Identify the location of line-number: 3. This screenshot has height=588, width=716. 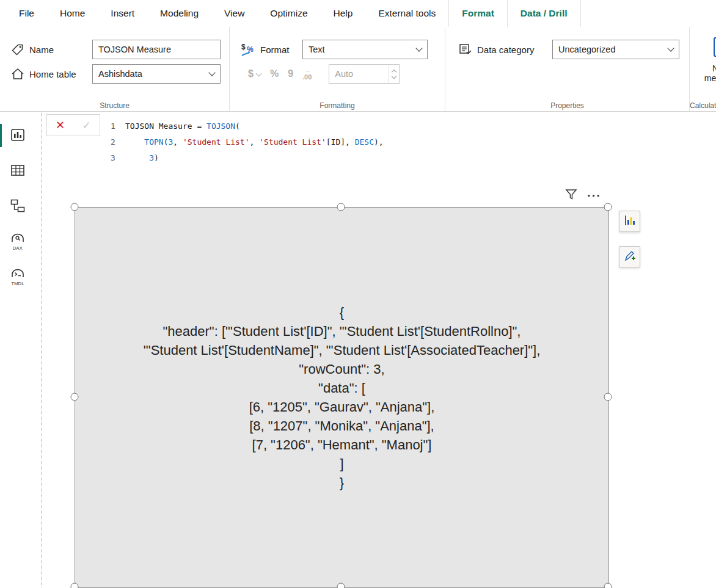
(118, 158).